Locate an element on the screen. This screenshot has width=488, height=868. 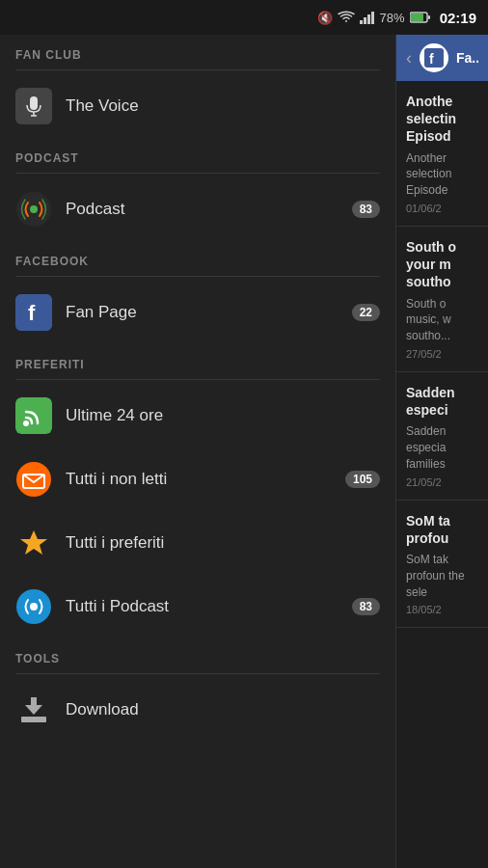
battery-percent: 78% is located at coordinates (393, 17).